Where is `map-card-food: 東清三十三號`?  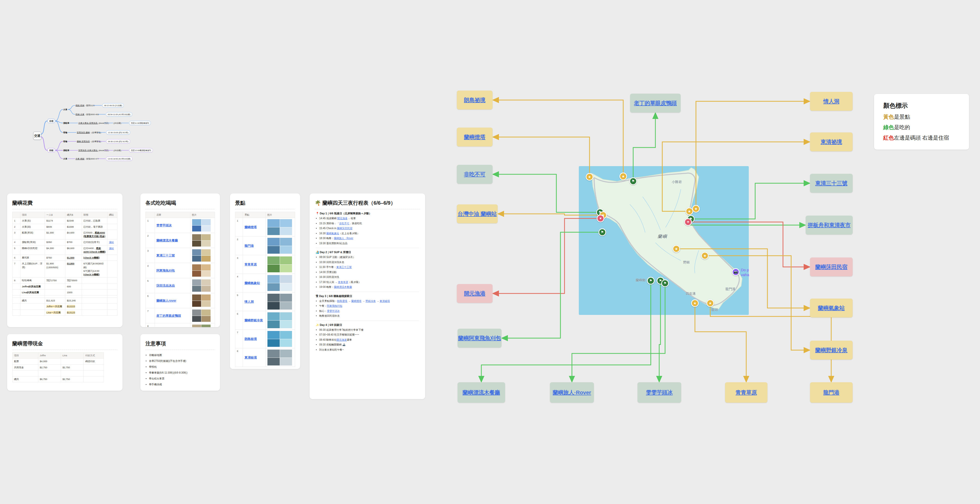
map-card-food: 東清三十三號 is located at coordinates (831, 183).